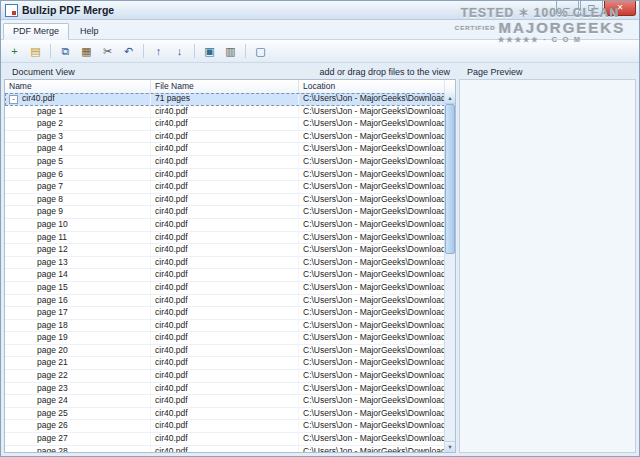  I want to click on table-row: page 9cir40.pdfC:\Users\Jon - MajorGeeks…, so click(225, 212).